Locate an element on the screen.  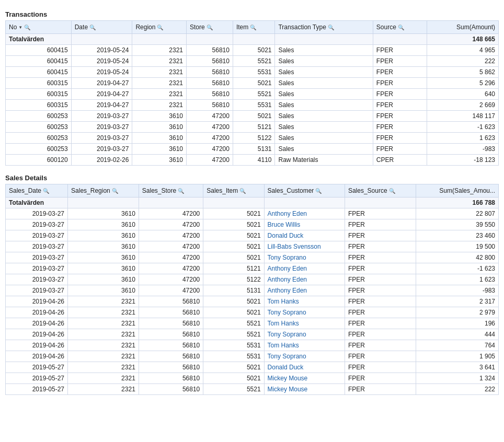
cell-sum-sales-amount: -983 is located at coordinates (457, 290).